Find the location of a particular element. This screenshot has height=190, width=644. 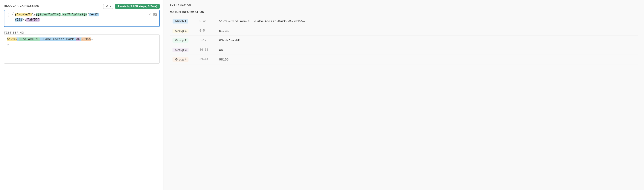

test-string-editor: 5173B·63rd·Ave·NE,·Lake·Forest·Park·WA·9… is located at coordinates (82, 49).